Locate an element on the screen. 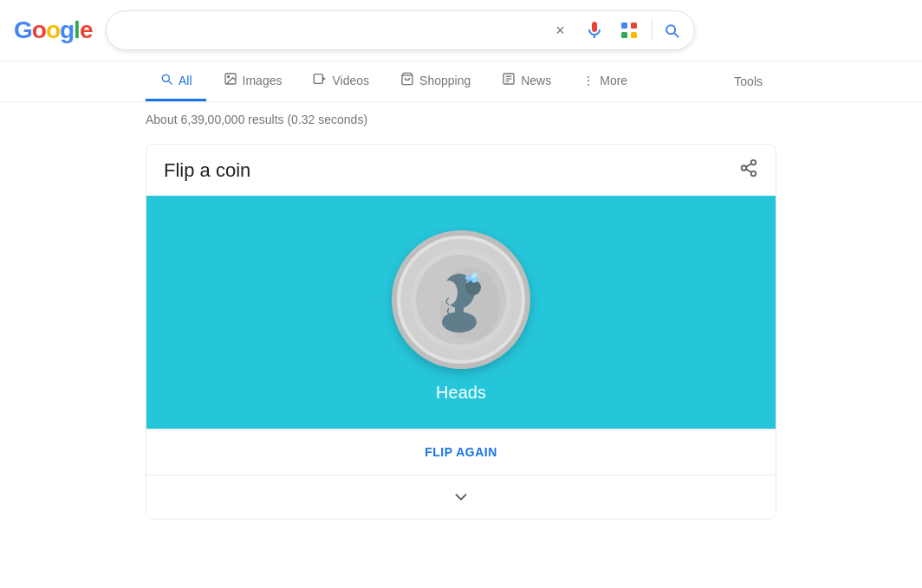 This screenshot has width=922, height=588. tab-shopping: Shopping is located at coordinates (435, 81).